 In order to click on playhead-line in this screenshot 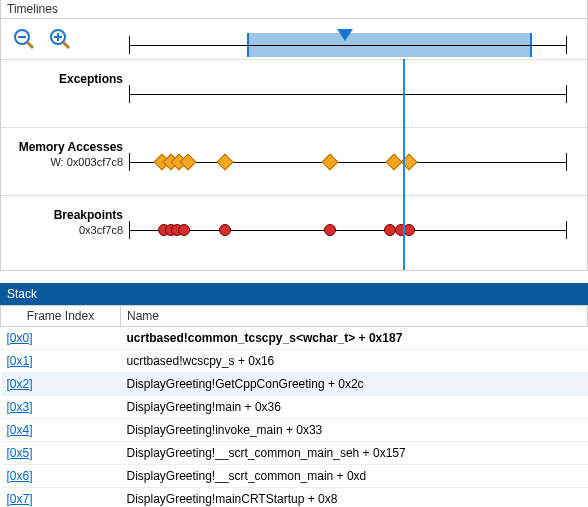, I will do `click(404, 164)`.